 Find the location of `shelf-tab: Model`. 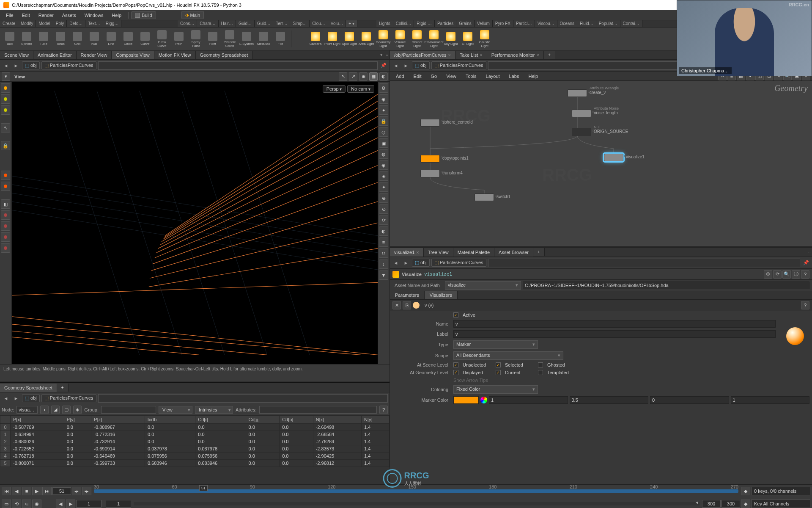

shelf-tab: Model is located at coordinates (44, 24).